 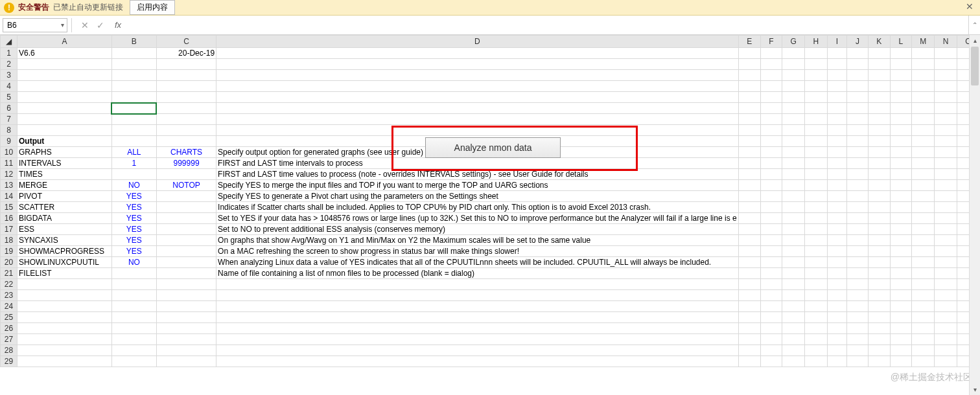 I want to click on fx-icon: fx, so click(x=118, y=25).